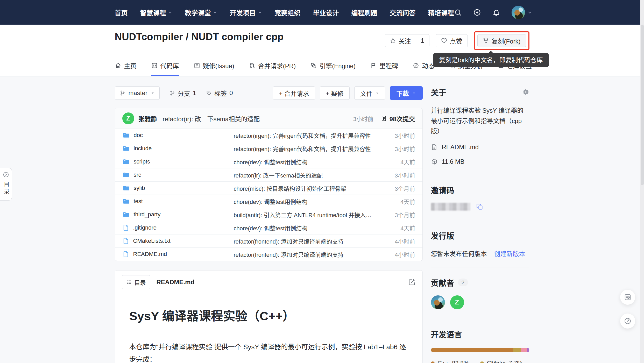 This screenshot has height=363, width=644. I want to click on commit-message-link: build(antlr): 引入第三方 ANTLR4 runtime/tool …, so click(305, 215).